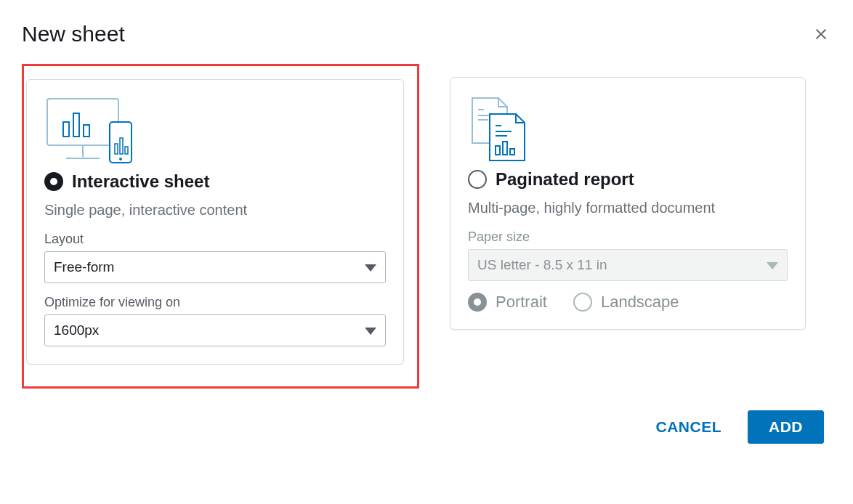 This screenshot has width=853, height=504. I want to click on dialog-title: New sheet, so click(73, 34).